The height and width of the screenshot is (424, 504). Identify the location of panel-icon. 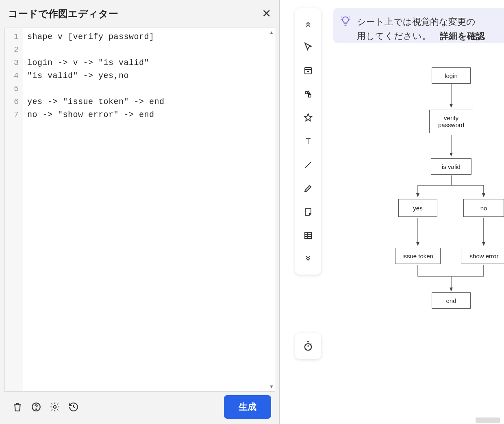
(308, 71).